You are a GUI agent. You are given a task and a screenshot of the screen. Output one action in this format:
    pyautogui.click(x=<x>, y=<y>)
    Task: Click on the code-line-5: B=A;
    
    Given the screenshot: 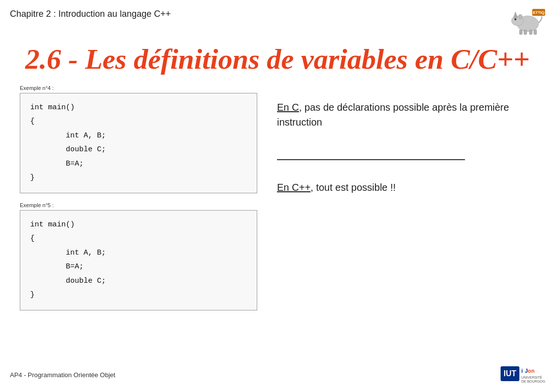 What is the action you would take?
    pyautogui.click(x=139, y=164)
    